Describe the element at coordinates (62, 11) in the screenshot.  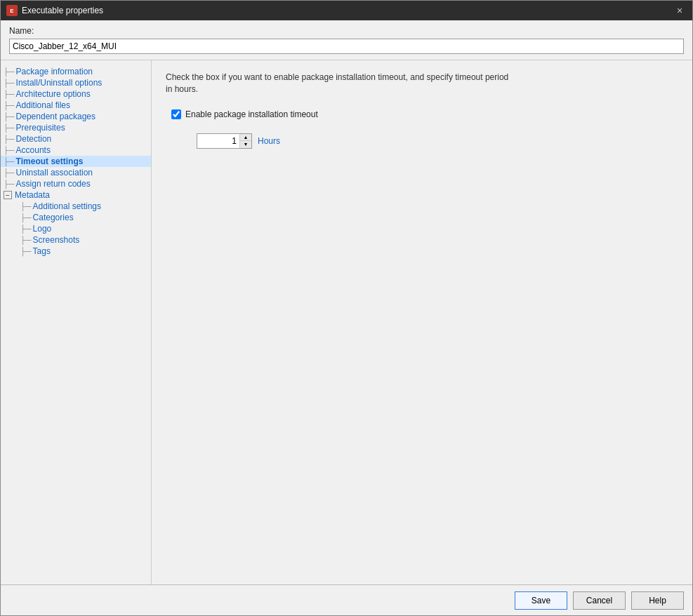
I see `dialog-title: Executable properties` at that location.